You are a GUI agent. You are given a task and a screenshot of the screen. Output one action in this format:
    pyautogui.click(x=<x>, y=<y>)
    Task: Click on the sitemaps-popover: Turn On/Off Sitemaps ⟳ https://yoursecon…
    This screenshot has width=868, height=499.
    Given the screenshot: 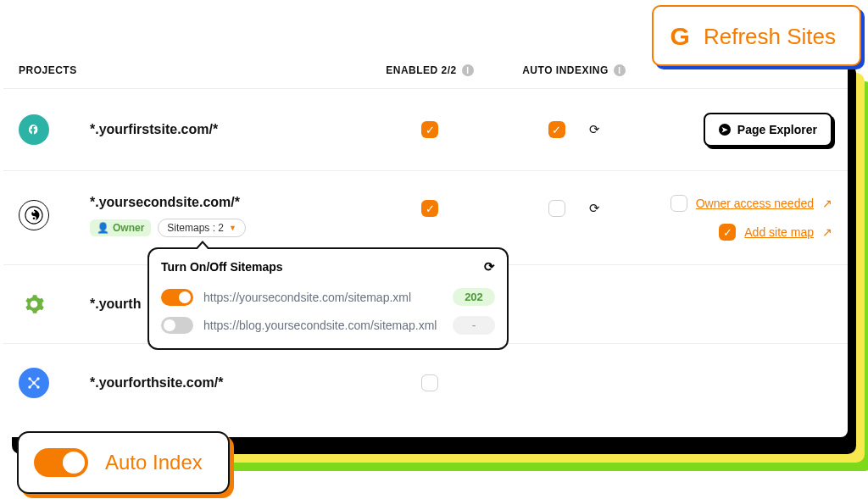 What is the action you would take?
    pyautogui.click(x=328, y=298)
    